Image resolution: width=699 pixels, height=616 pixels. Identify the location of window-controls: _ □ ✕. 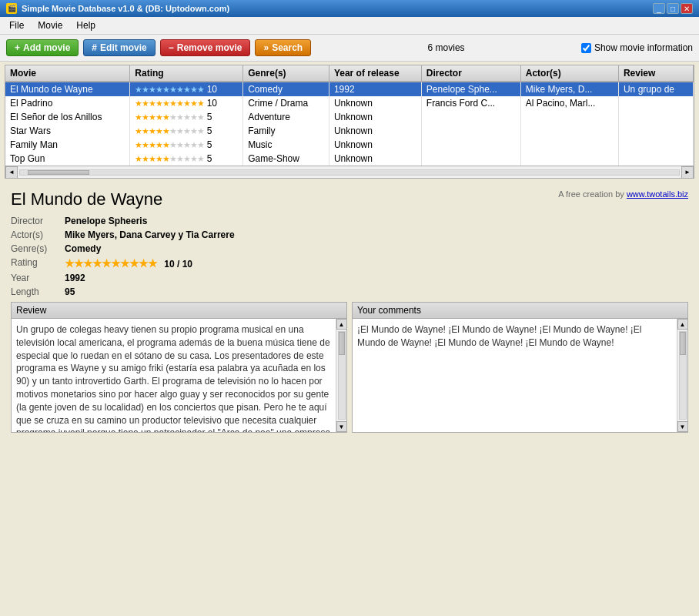
(673, 8).